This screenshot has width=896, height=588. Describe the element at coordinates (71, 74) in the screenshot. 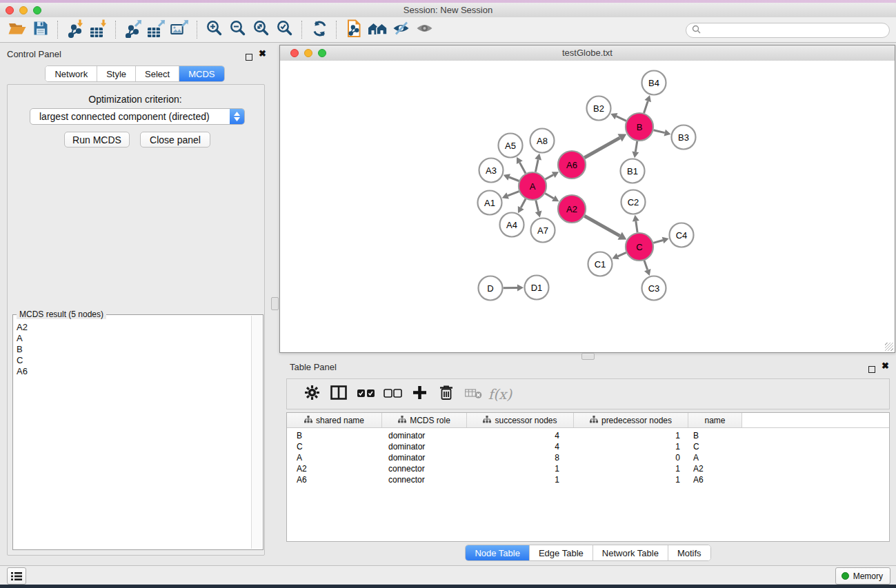

I see `tab-network: Network` at that location.